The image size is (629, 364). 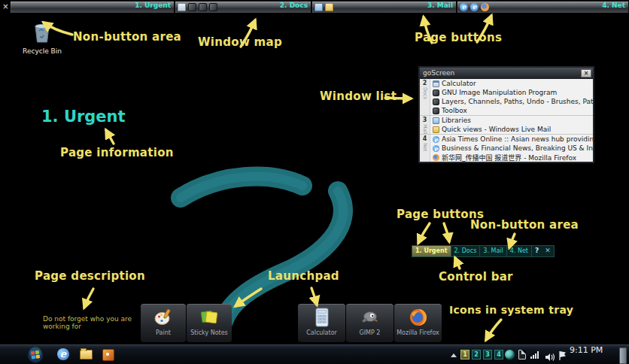 I want to click on control-bar: 1. Urgent 2. Docs 3. Mail 4. Net ? ✕, so click(x=483, y=251).